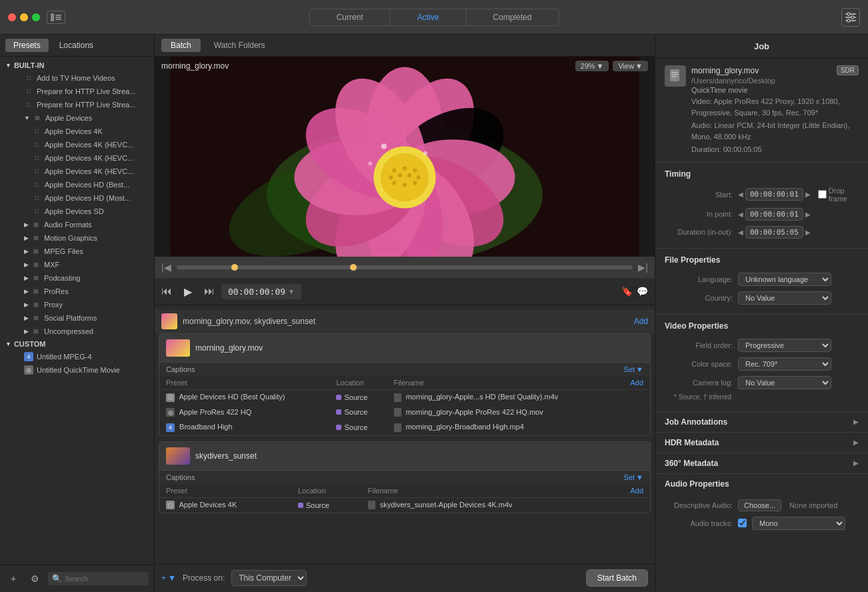  Describe the element at coordinates (89, 158) in the screenshot. I see `sidebar-item-label: Apple Devices 4K (HEVC...` at that location.